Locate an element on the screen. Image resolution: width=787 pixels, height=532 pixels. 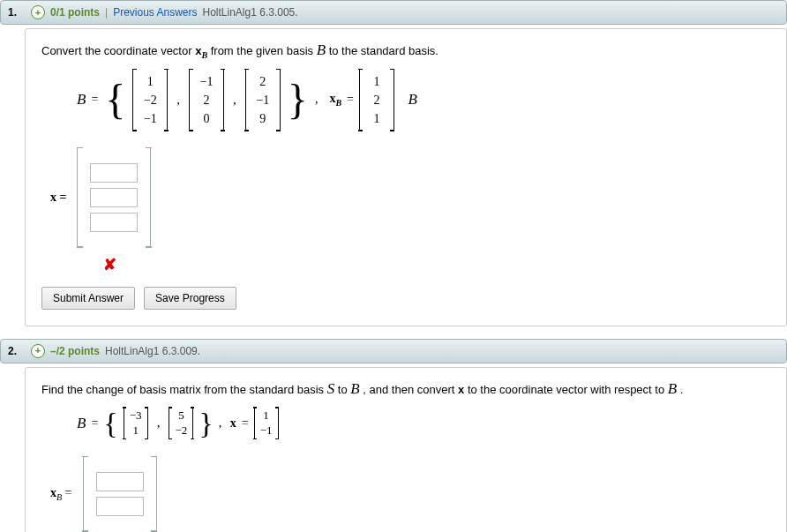
points-text: 0/1 points is located at coordinates (75, 12).